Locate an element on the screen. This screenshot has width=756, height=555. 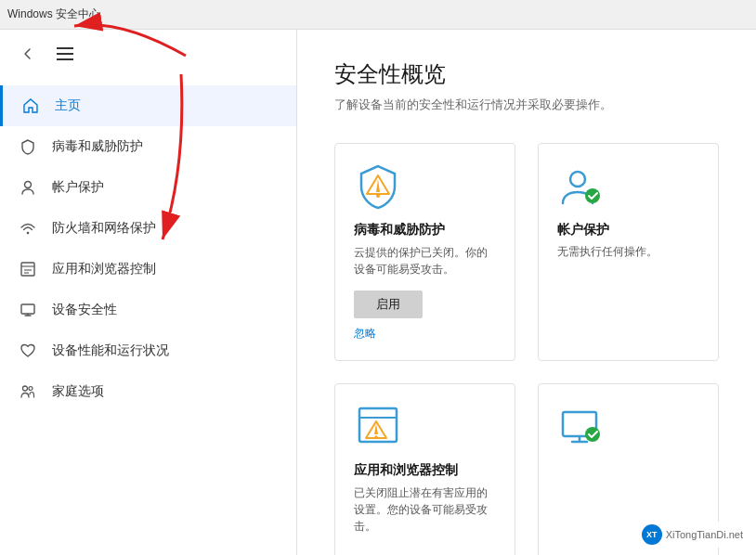
shield-icon is located at coordinates (28, 147).